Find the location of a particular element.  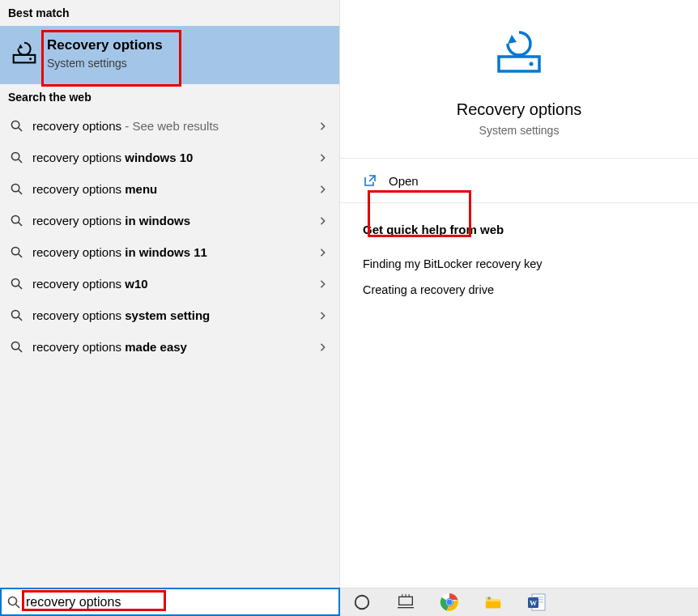

svg-text: W is located at coordinates (533, 603).